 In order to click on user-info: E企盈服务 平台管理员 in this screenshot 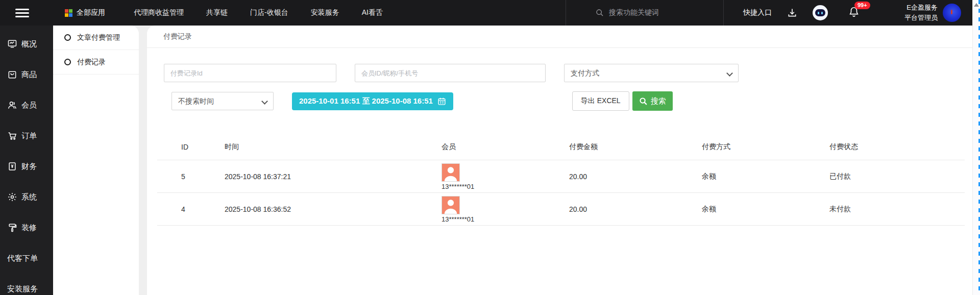, I will do `click(921, 13)`.